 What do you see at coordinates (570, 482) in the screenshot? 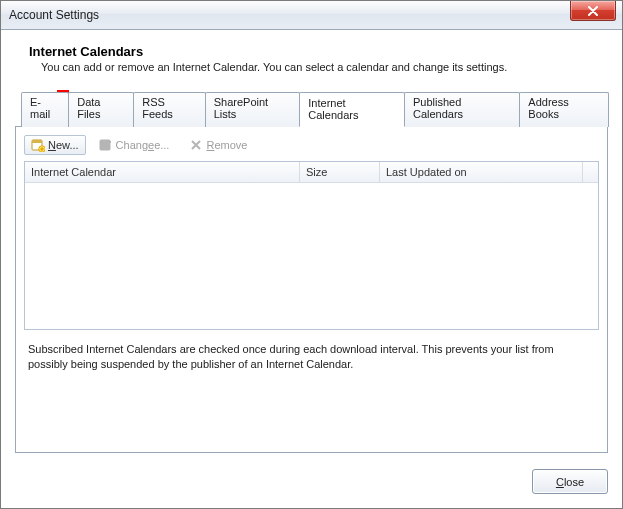
I see `close-button: Close` at bounding box center [570, 482].